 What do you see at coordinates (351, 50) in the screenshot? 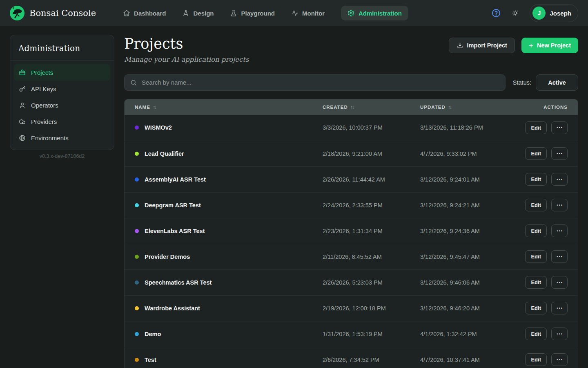
I see `page-header: Projects Manage your AI application proj…` at bounding box center [351, 50].